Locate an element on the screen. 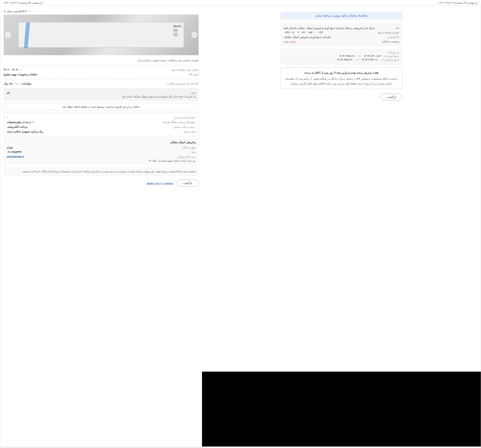  warning-title: هفت پذیرش برنده بودن و واریز وجه ۷ روز پ… is located at coordinates (341, 73).